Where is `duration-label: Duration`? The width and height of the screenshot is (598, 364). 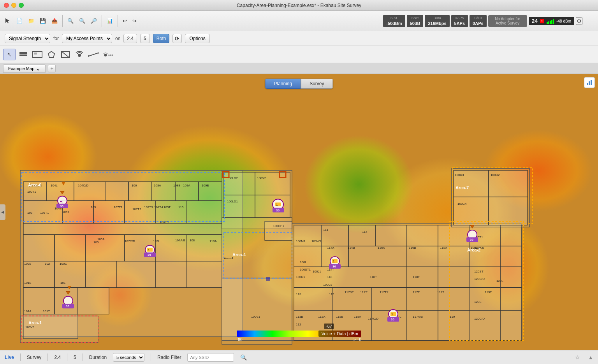 duration-label: Duration is located at coordinates (98, 357).